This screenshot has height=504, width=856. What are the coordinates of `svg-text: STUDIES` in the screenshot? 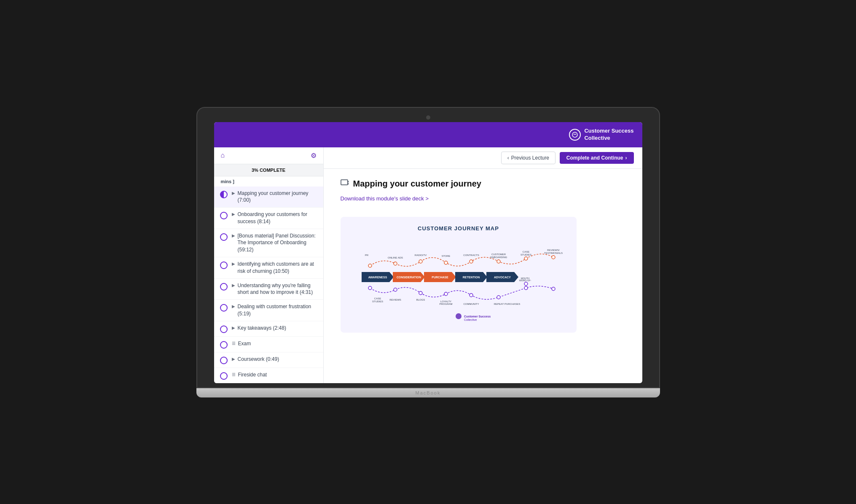 It's located at (526, 255).